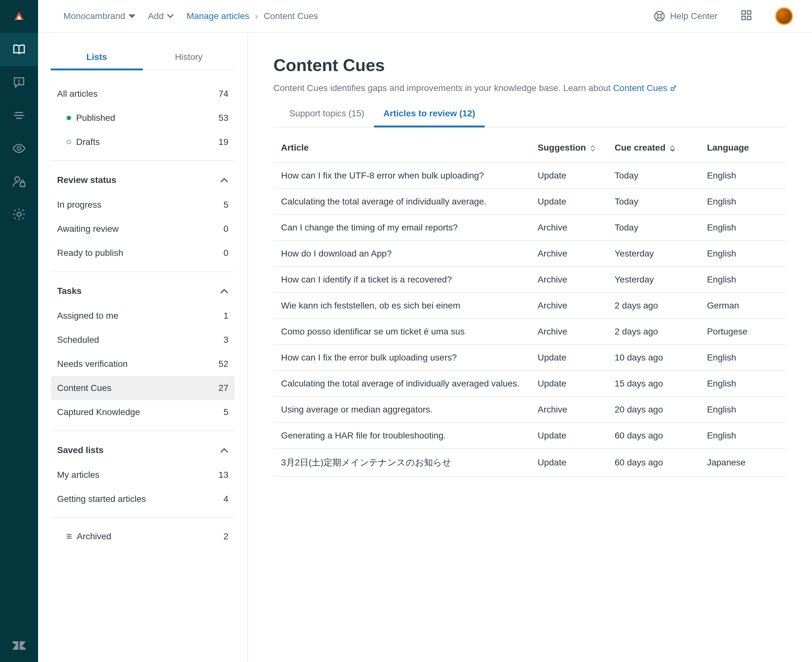 Image resolution: width=812 pixels, height=662 pixels. What do you see at coordinates (19, 17) in the screenshot?
I see `guide-logo-icon` at bounding box center [19, 17].